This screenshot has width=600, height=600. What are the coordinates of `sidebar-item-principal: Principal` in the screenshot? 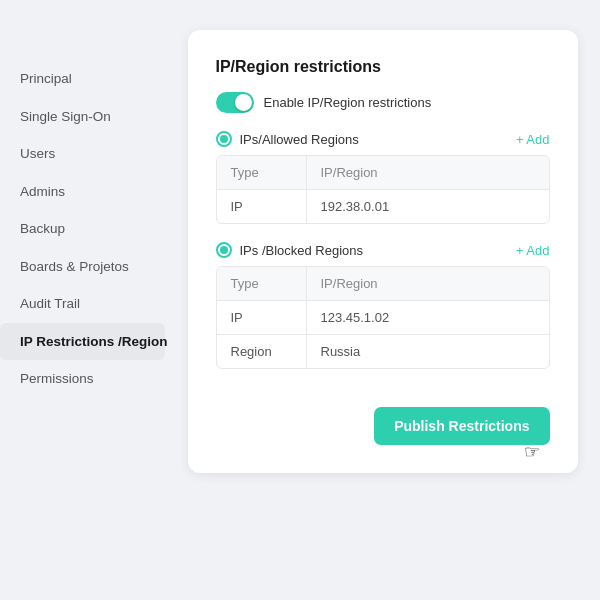 It's located at (82, 79).